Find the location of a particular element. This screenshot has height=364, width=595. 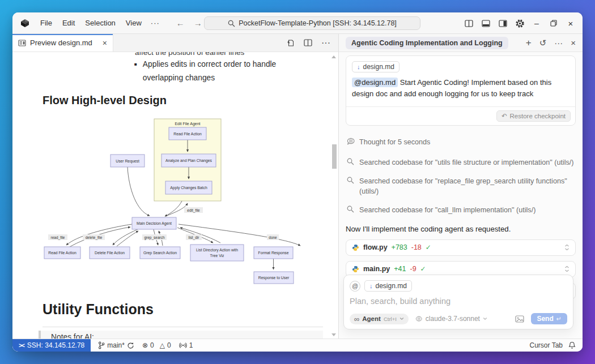

ports-indicator: 1 is located at coordinates (186, 345).